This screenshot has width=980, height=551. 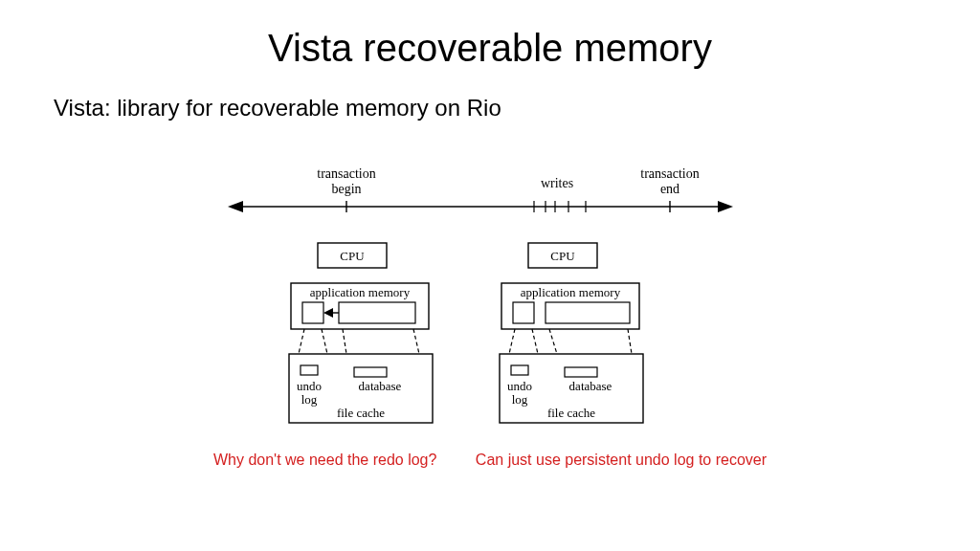 What do you see at coordinates (346, 174) in the screenshot?
I see `timeline-begin-label-1: transaction` at bounding box center [346, 174].